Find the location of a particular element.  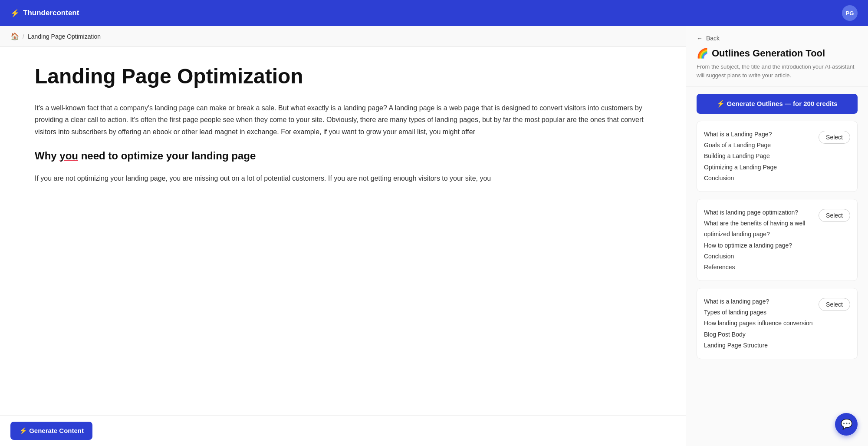

outline-item-text: Blog Post Body is located at coordinates (759, 334).